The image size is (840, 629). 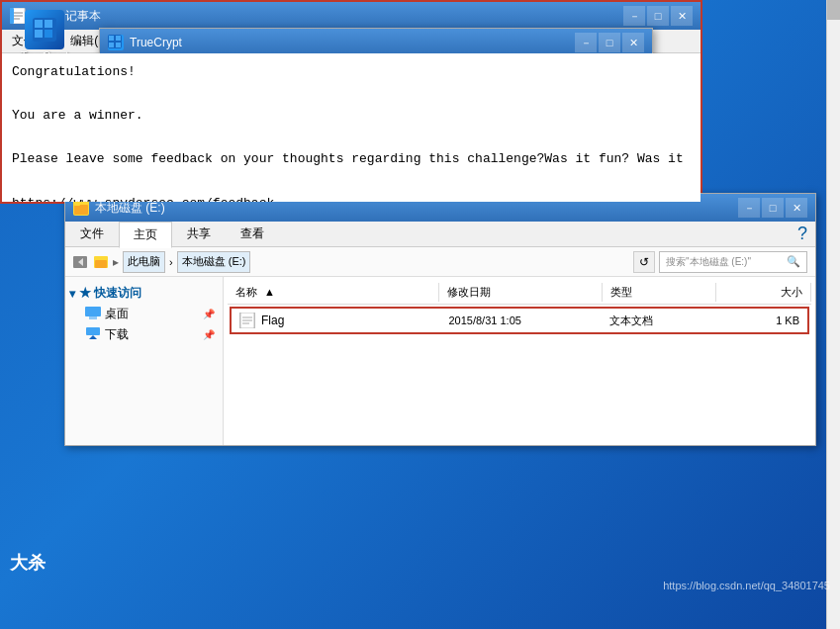 What do you see at coordinates (733, 262) in the screenshot?
I see `search-box: 搜索"本地磁盘 (E:)" 🔍` at bounding box center [733, 262].